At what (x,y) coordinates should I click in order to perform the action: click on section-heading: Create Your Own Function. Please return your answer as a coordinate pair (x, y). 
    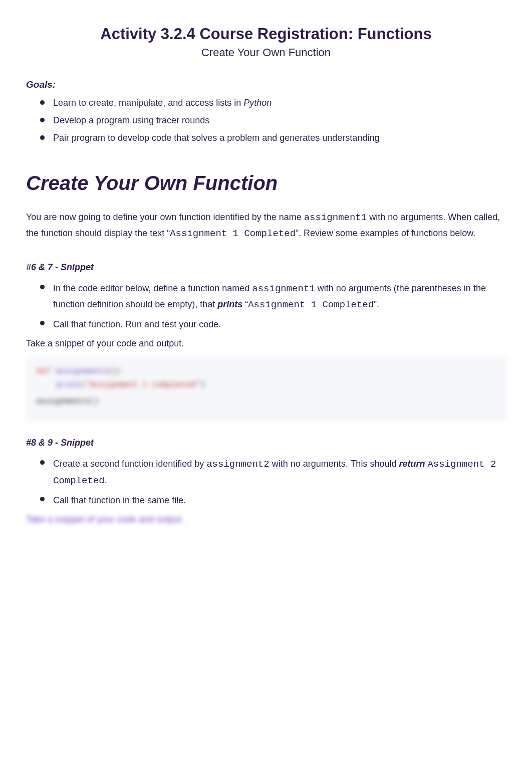
    Looking at the image, I should click on (266, 183).